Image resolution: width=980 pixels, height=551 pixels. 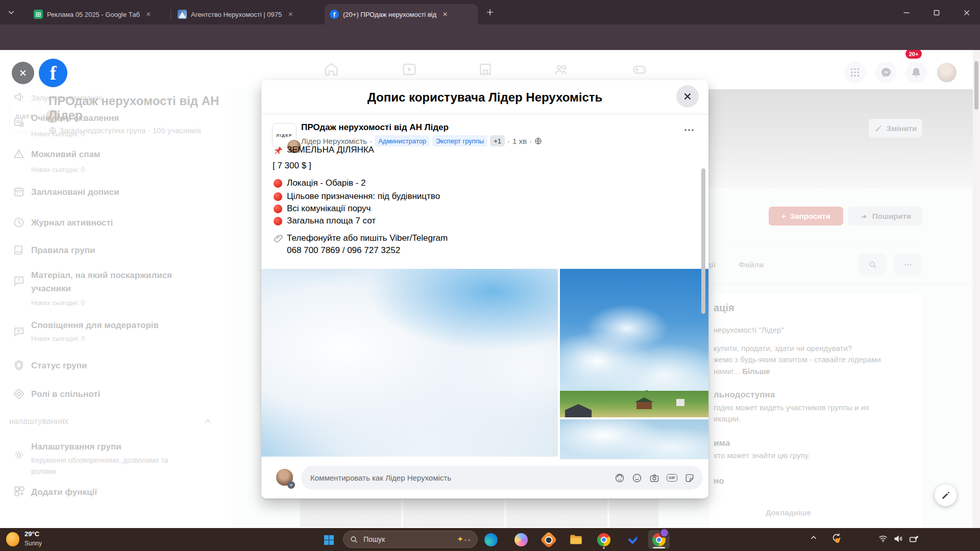 What do you see at coordinates (672, 478) in the screenshot?
I see `gif-icon: GIF` at bounding box center [672, 478].